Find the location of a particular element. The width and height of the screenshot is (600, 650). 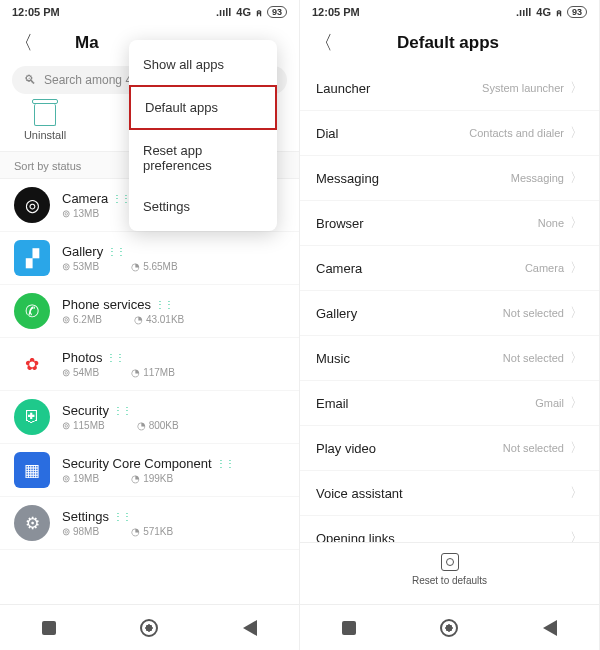

setting-row: Opening links〉 is located at coordinates (450, 530).